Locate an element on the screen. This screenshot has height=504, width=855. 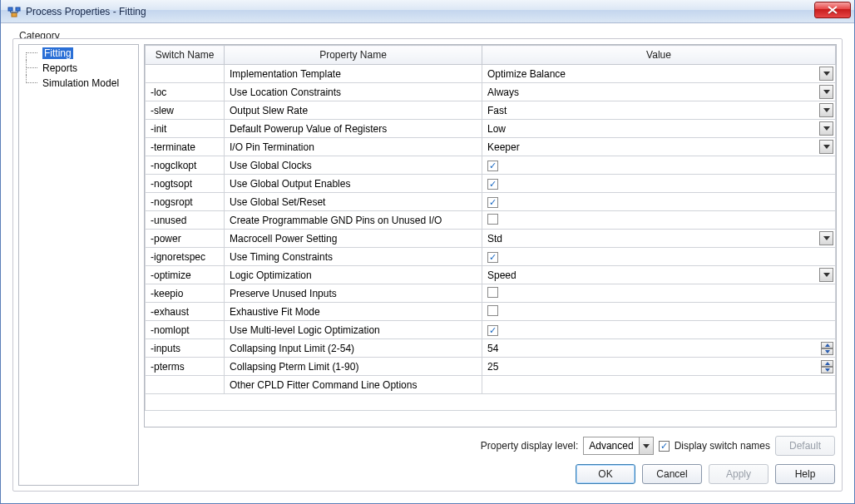
col-value: Value is located at coordinates (659, 55).